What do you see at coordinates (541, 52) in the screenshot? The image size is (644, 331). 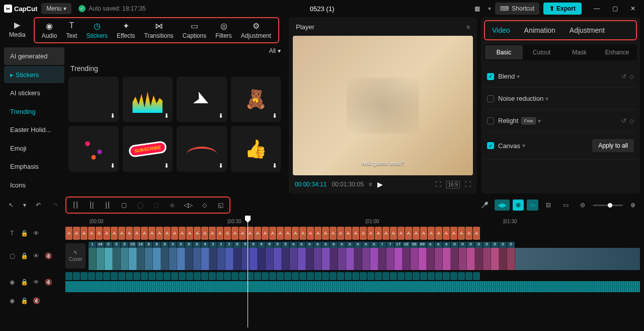 I see `subtab-cutout: Cutout` at bounding box center [541, 52].